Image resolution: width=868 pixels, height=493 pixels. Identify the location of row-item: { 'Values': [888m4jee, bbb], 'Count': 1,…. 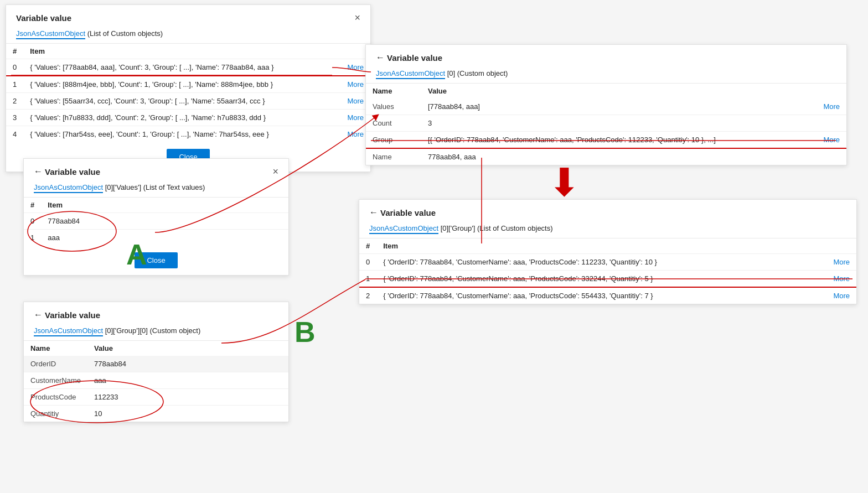
(182, 84).